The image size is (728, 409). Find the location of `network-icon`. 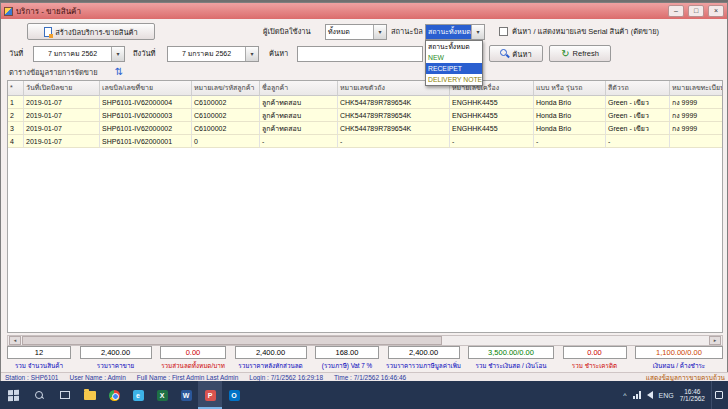

network-icon is located at coordinates (637, 395).